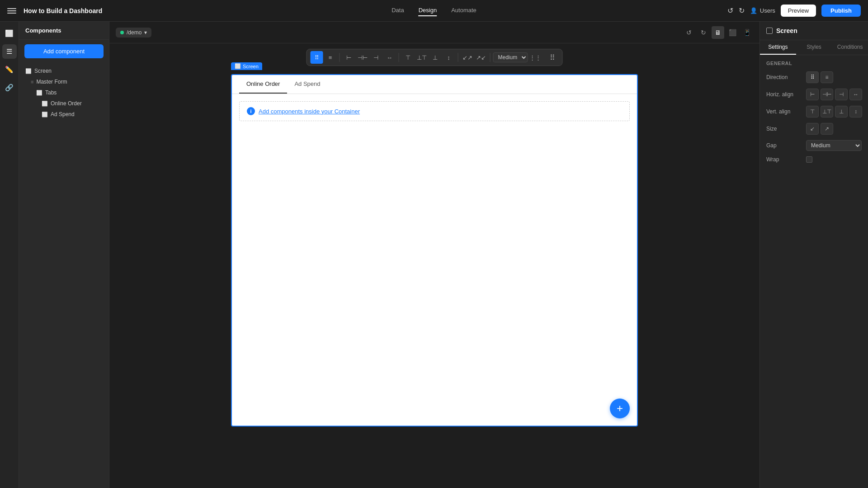  What do you see at coordinates (9, 70) in the screenshot?
I see `sidebar-edit-icon: ✏️` at bounding box center [9, 70].